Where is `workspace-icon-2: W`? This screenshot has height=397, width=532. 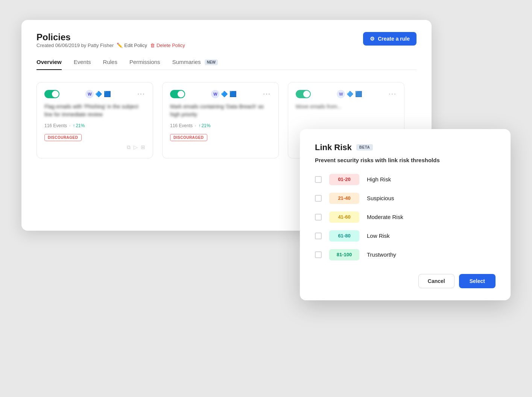
workspace-icon-2: W is located at coordinates (215, 94).